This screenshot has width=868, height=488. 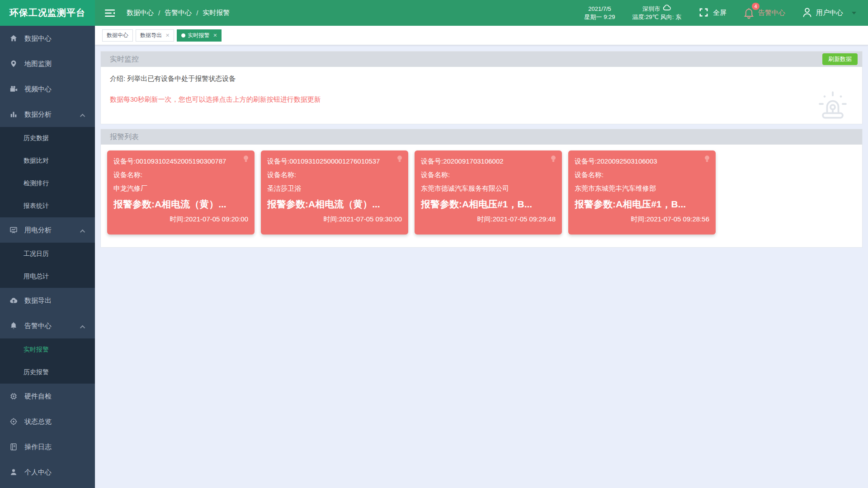 I want to click on alarm-time: 时间:2021-07-05 09:20:00, so click(x=181, y=219).